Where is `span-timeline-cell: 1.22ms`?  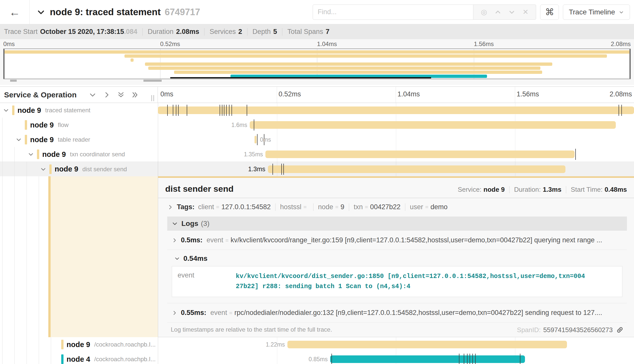
span-timeline-cell: 1.22ms is located at coordinates (396, 345).